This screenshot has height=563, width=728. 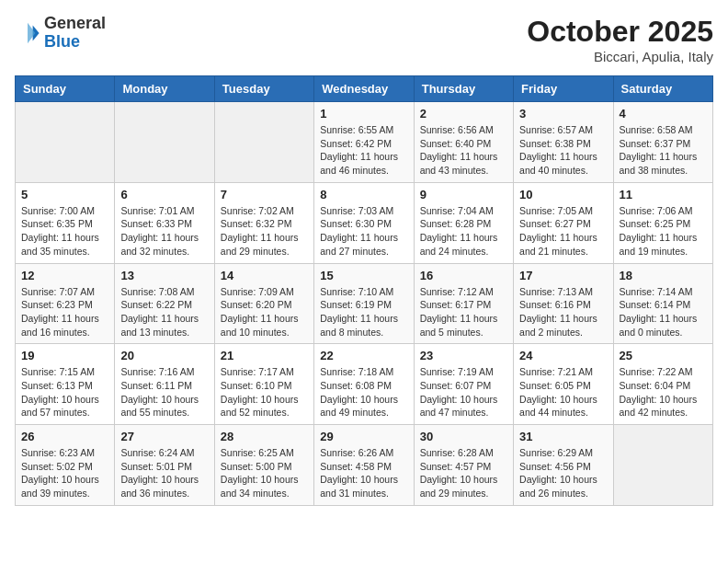 What do you see at coordinates (265, 392) in the screenshot?
I see `day-info: Sunrise: 7:17 AM Sunset: 6:10 PM Dayligh…` at bounding box center [265, 392].